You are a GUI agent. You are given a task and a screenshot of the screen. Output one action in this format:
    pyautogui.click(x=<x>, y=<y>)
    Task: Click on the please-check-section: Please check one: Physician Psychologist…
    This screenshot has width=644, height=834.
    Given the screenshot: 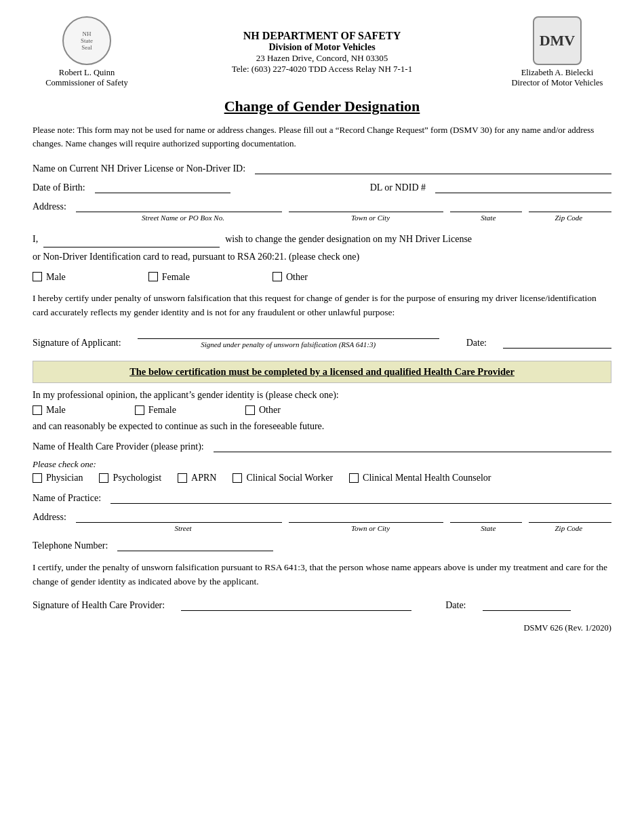 What is the action you would take?
    pyautogui.click(x=322, y=471)
    